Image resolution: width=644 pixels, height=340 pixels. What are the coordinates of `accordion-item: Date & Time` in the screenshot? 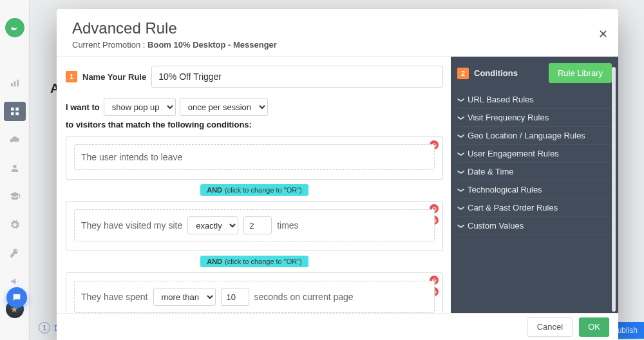 It's located at (535, 172).